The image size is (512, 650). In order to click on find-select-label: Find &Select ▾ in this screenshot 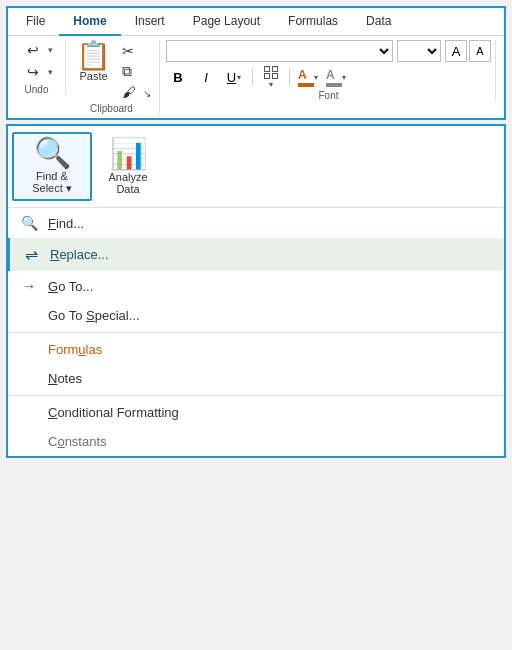, I will do `click(52, 182)`.